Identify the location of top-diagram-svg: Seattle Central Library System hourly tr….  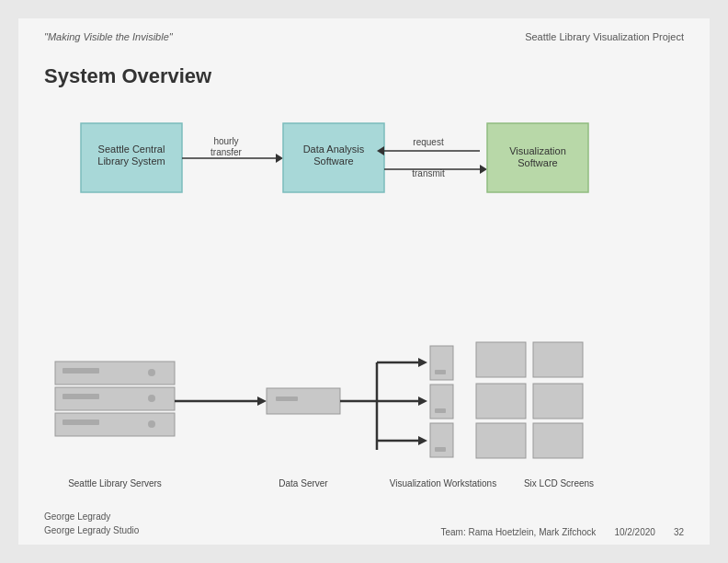
(375, 155).